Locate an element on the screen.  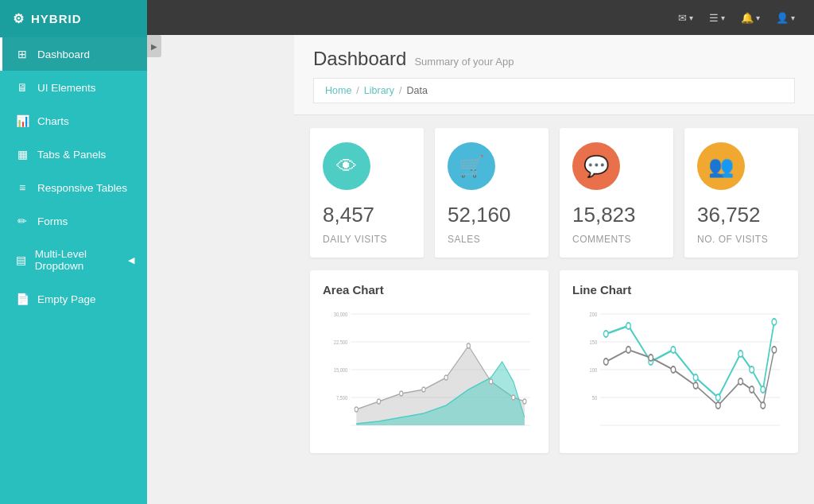
sidebar-item-dashboard: ⊞ Dashboard is located at coordinates (73, 54).